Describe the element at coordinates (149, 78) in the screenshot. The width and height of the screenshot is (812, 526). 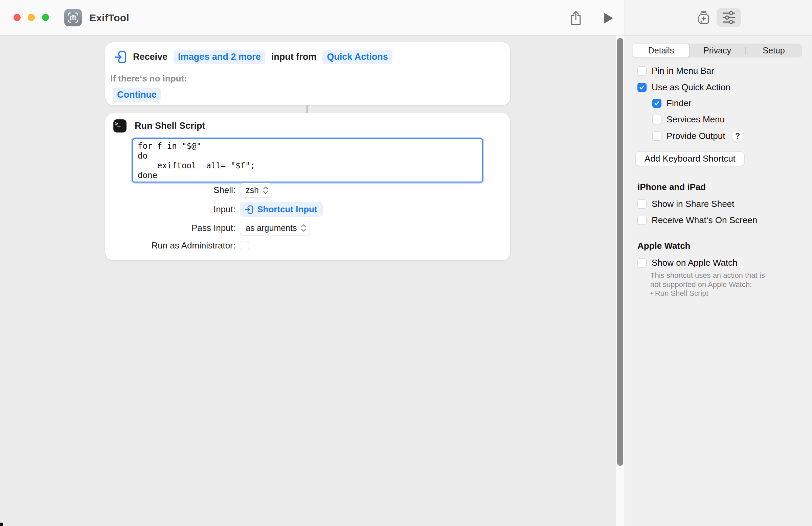
I see `no-input-label: If there‘s no input:` at that location.